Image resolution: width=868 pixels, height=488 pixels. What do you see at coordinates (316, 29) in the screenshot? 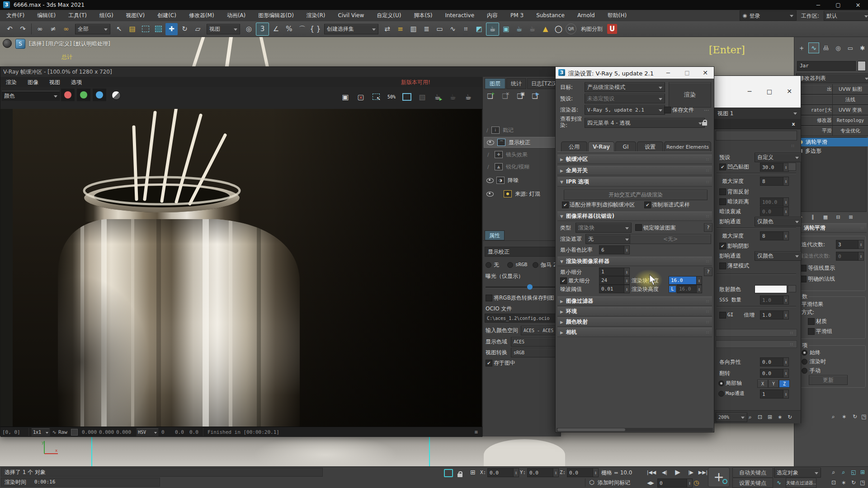
I see `edit-named-selection-icon: { }` at bounding box center [316, 29].